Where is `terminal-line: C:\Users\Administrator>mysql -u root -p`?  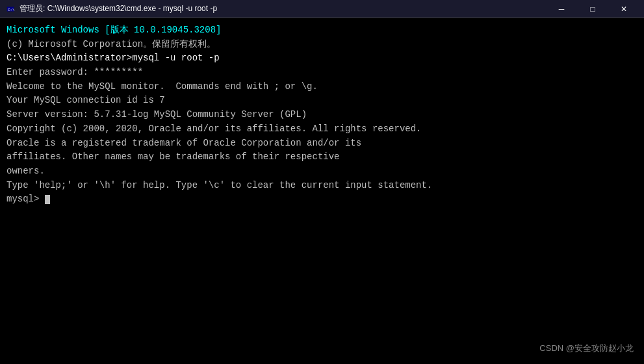 terminal-line: C:\Users\Administrator>mysql -u root -p is located at coordinates (322, 58).